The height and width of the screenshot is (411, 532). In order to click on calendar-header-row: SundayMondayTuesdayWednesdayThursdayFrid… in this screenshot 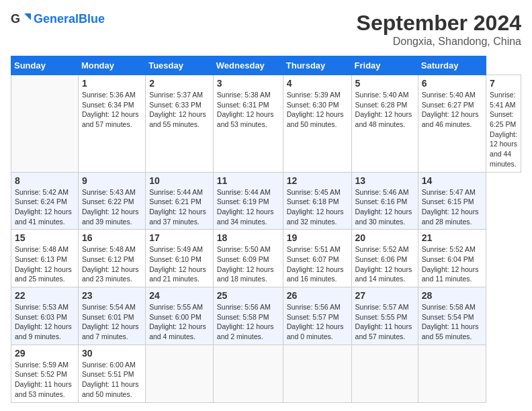, I will do `click(266, 66)`.